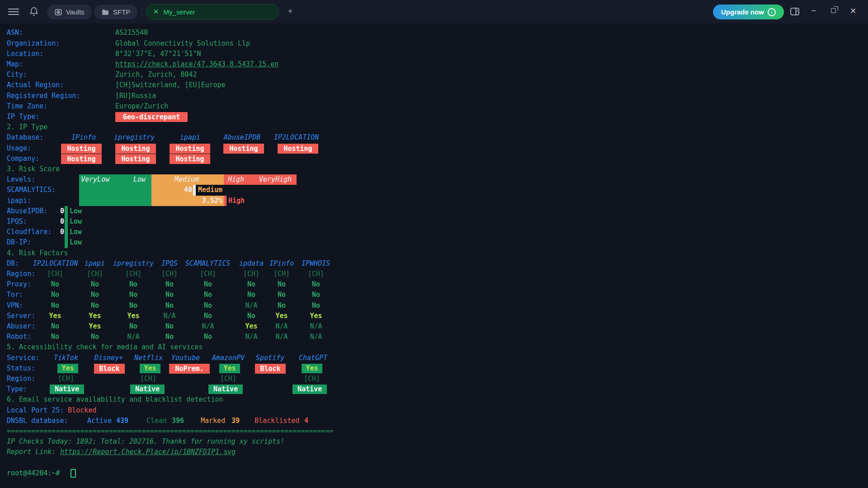 Image resolution: width=868 pixels, height=488 pixels. Describe the element at coordinates (148, 452) in the screenshot. I see `report-link: https://Report.Check.Place/ip/1BNZFDIP1.…` at that location.